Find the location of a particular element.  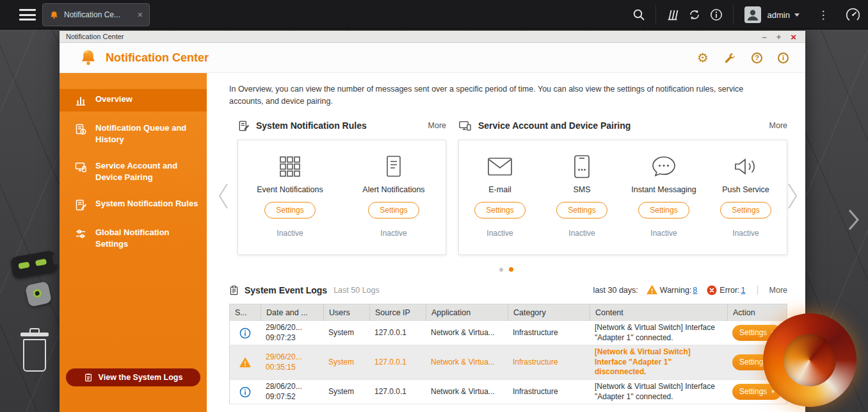

warning-count-link: 8 is located at coordinates (695, 290).